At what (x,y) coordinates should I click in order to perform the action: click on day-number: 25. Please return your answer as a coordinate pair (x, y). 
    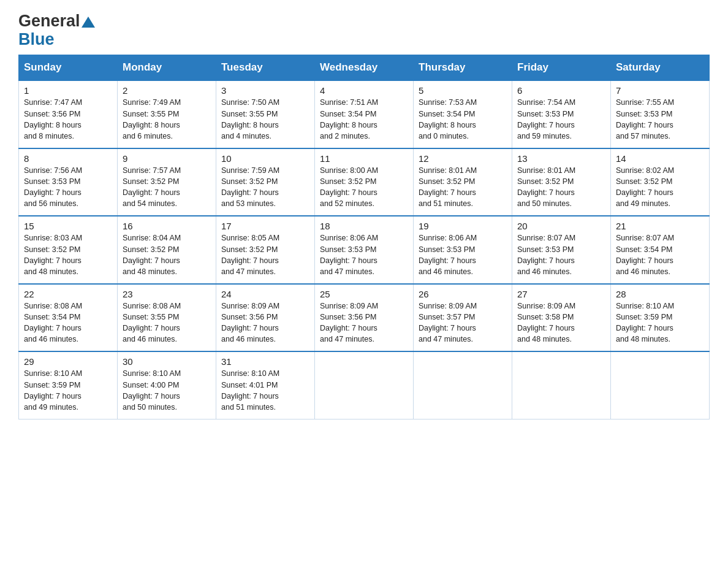
    Looking at the image, I should click on (364, 294).